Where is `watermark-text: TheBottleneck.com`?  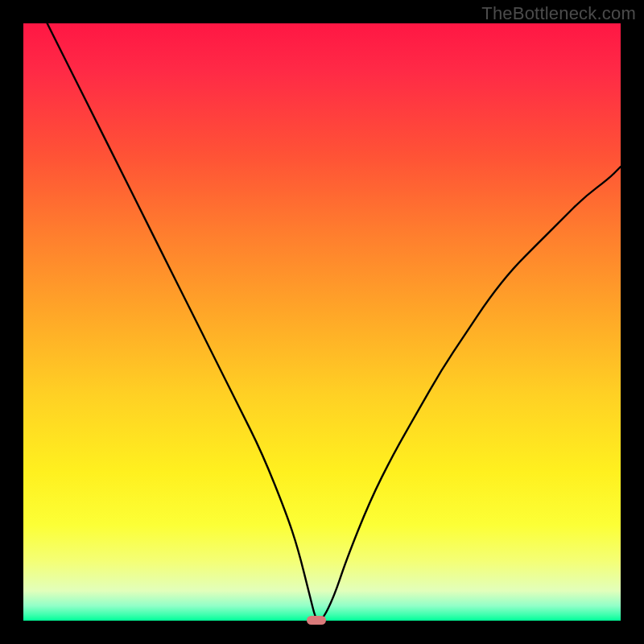 watermark-text: TheBottleneck.com is located at coordinates (559, 14).